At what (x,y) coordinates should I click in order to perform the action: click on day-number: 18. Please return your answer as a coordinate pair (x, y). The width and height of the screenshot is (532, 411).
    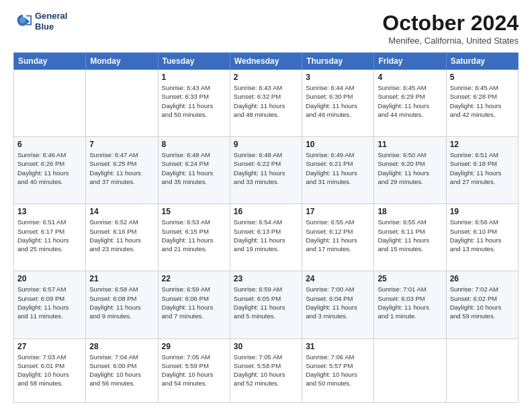
    Looking at the image, I should click on (410, 212).